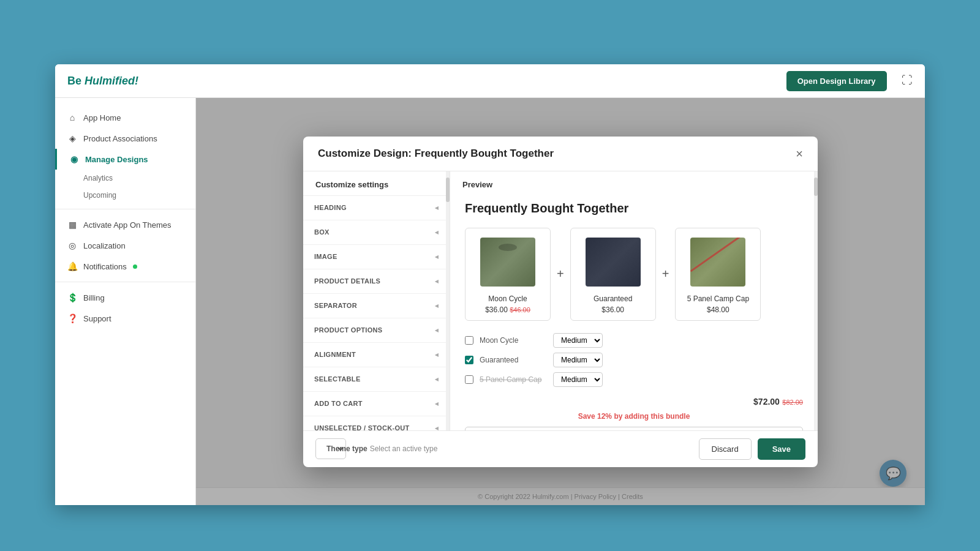  I want to click on bell-icon: 🔔, so click(72, 266).